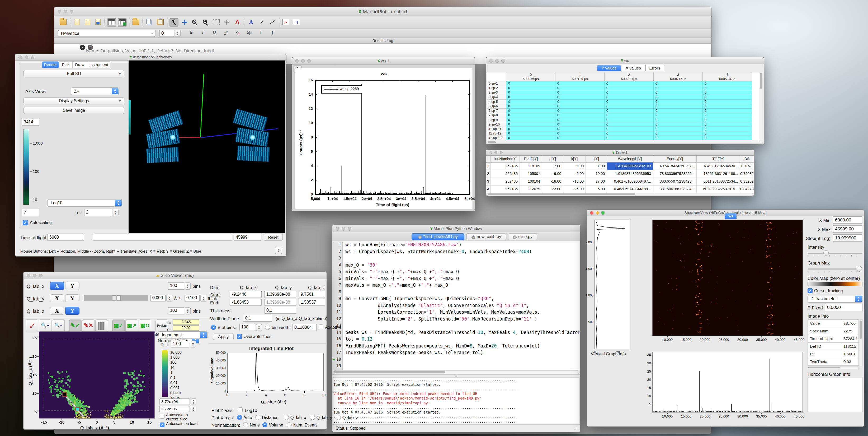 The width and height of the screenshot is (868, 436). Describe the element at coordinates (497, 120) in the screenshot. I see `row-header: 8 sp-9` at that location.